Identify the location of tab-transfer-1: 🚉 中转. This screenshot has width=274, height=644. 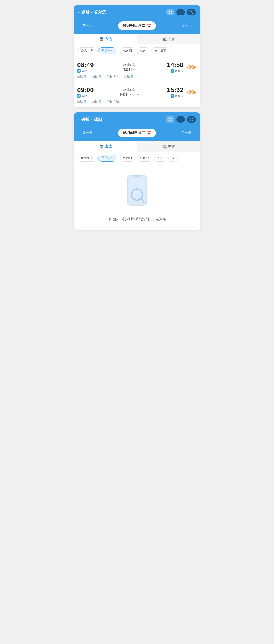
(169, 39).